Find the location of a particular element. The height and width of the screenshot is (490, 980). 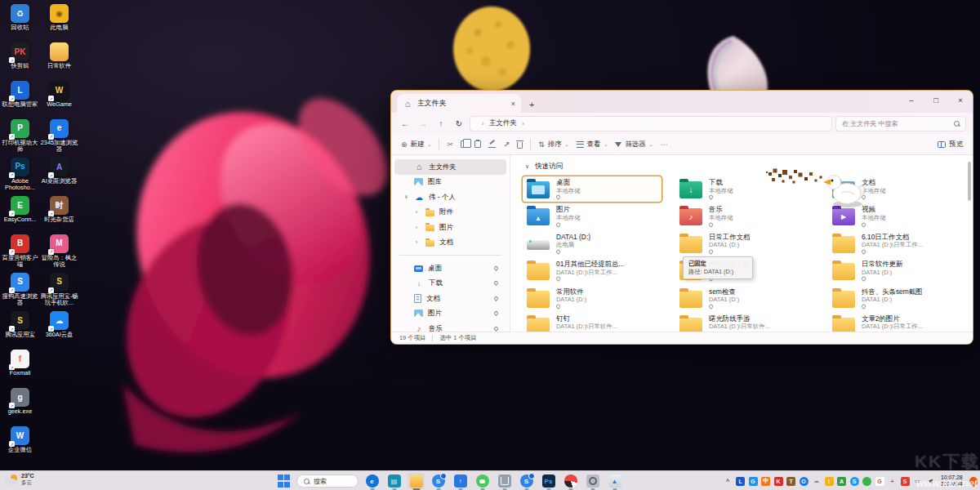

file-item: 日常工作文档 DATA1 (D:) is located at coordinates (745, 243).